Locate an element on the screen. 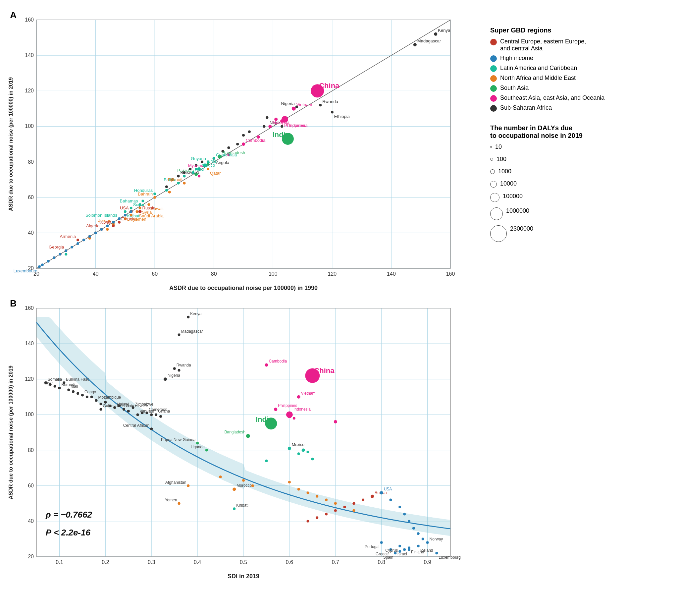 This screenshot has width=679, height=616. legend-dot-latin-america is located at coordinates (493, 69).